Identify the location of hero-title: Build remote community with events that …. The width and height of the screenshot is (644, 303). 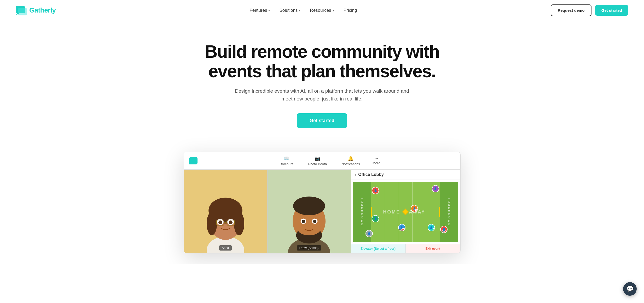
(322, 61).